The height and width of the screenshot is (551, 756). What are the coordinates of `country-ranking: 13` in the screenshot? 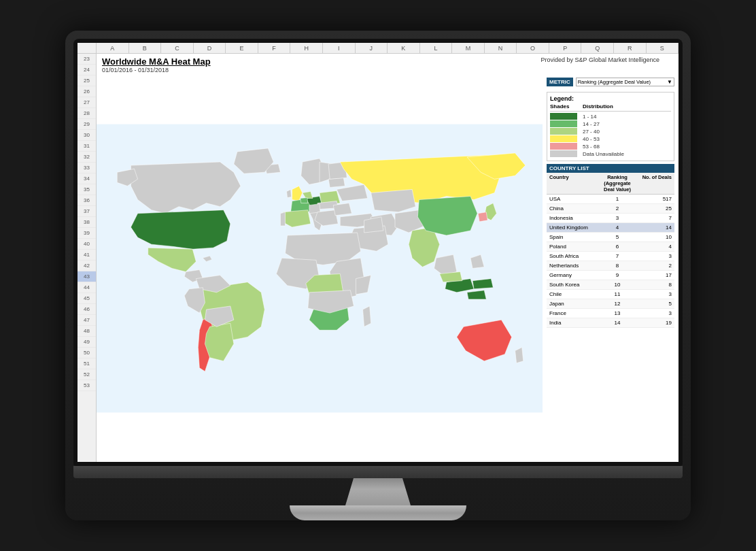 It's located at (617, 313).